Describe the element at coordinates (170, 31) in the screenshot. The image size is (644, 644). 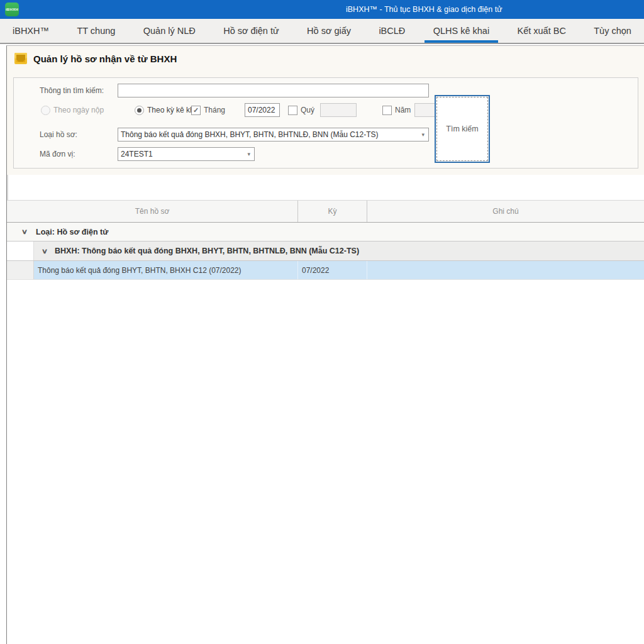
I see `menu-item-quan-ly-nld: Quản lý NLĐ` at that location.